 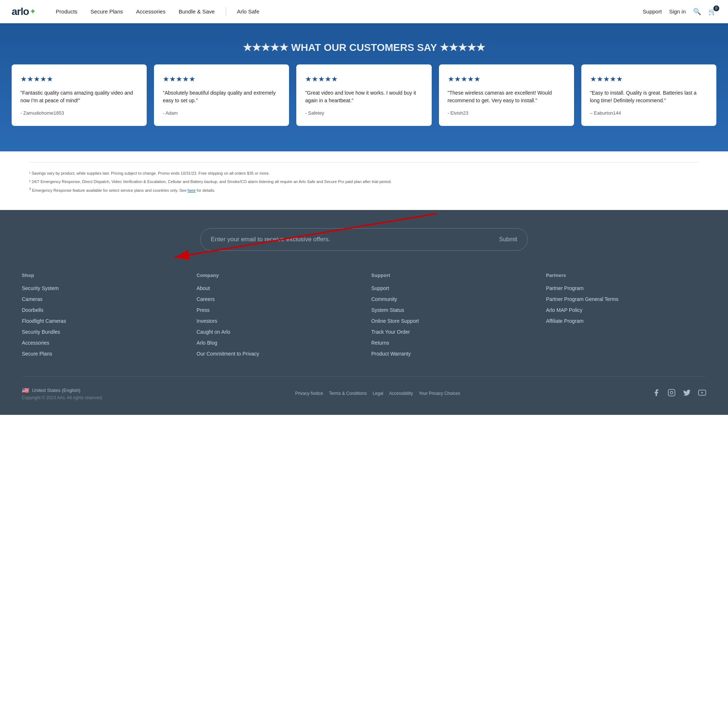 I want to click on navbar-right: Support Sign in 🔍 🛒 0, so click(x=680, y=12).